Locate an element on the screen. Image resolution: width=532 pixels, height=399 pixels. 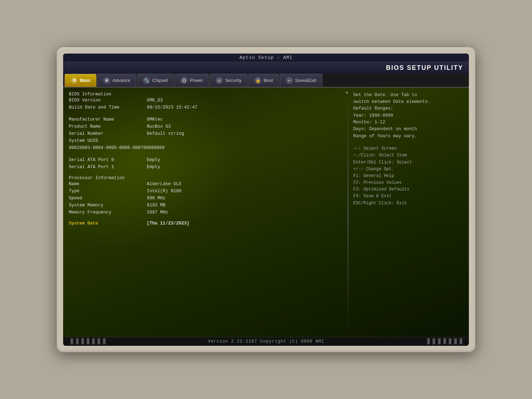
bios-version-value: GMK_G3 is located at coordinates (155, 100).